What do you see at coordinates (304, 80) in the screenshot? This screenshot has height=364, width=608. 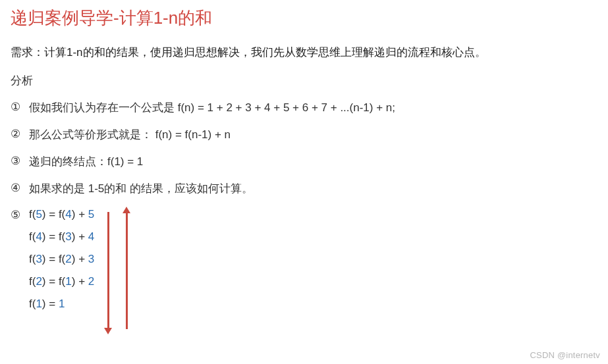 I see `analysis-label: 分析` at bounding box center [304, 80].